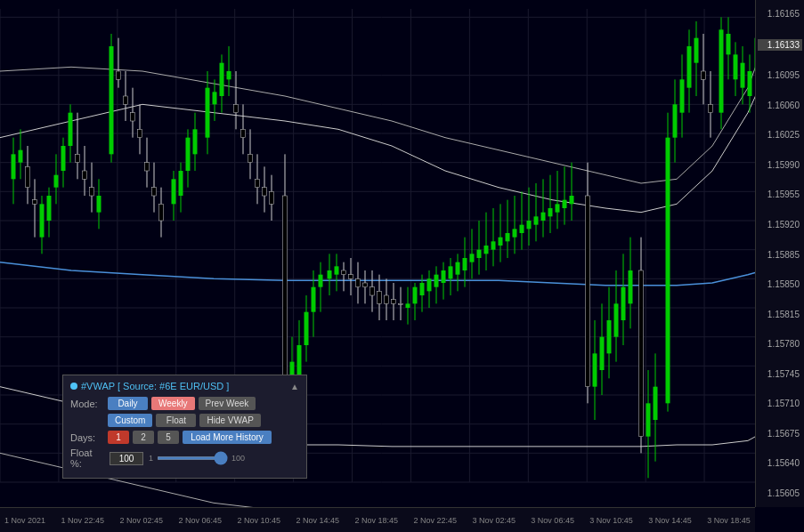 The image size is (804, 532). I want to click on weekly-button: Weekly, so click(173, 404).